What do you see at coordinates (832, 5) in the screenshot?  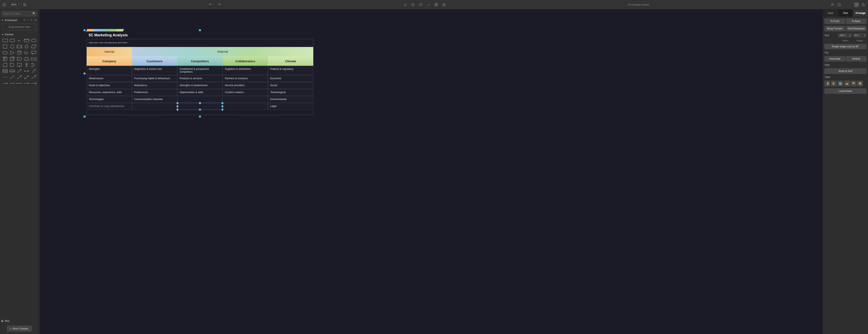 I see `share-icon` at bounding box center [832, 5].